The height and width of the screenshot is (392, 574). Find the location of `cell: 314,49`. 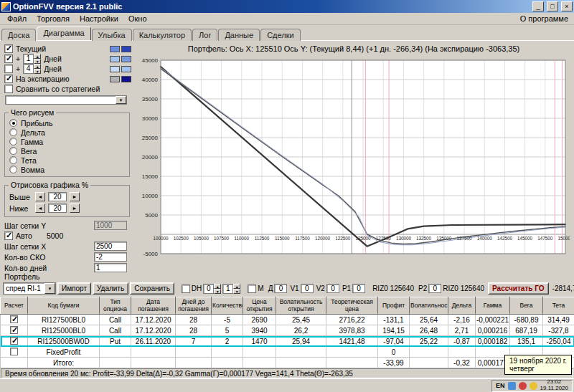

cell: 314,49 is located at coordinates (558, 320).